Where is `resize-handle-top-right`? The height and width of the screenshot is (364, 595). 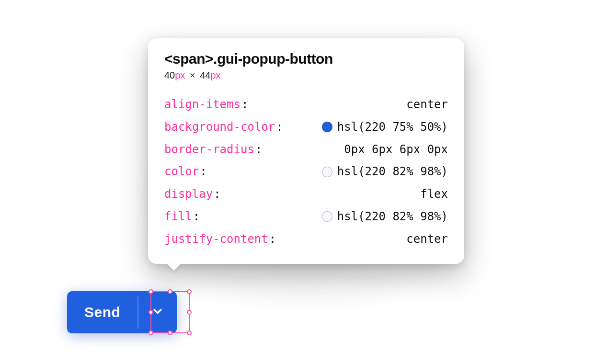 resize-handle-top-right is located at coordinates (189, 292).